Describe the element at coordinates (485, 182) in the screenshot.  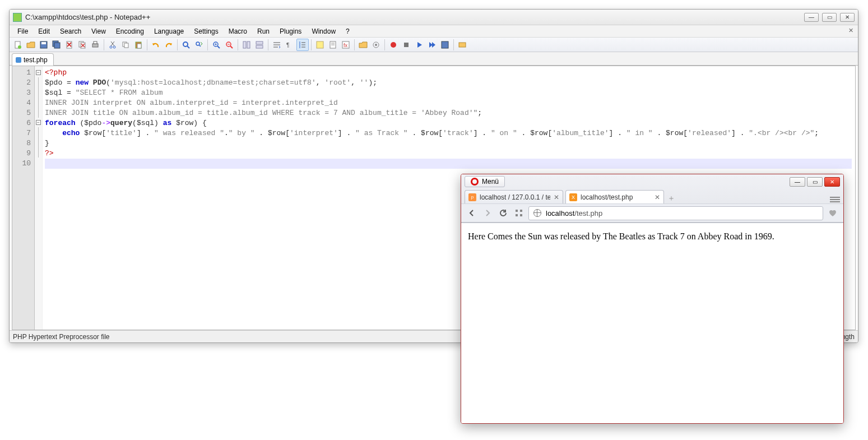
I see `opera-menu-button: Menü` at that location.